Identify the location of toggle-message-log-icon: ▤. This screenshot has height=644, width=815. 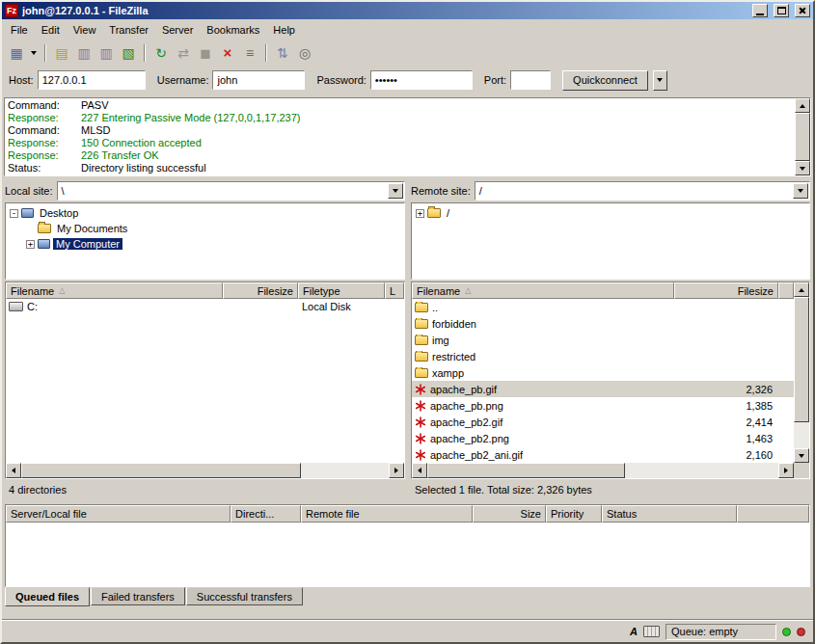
(62, 52).